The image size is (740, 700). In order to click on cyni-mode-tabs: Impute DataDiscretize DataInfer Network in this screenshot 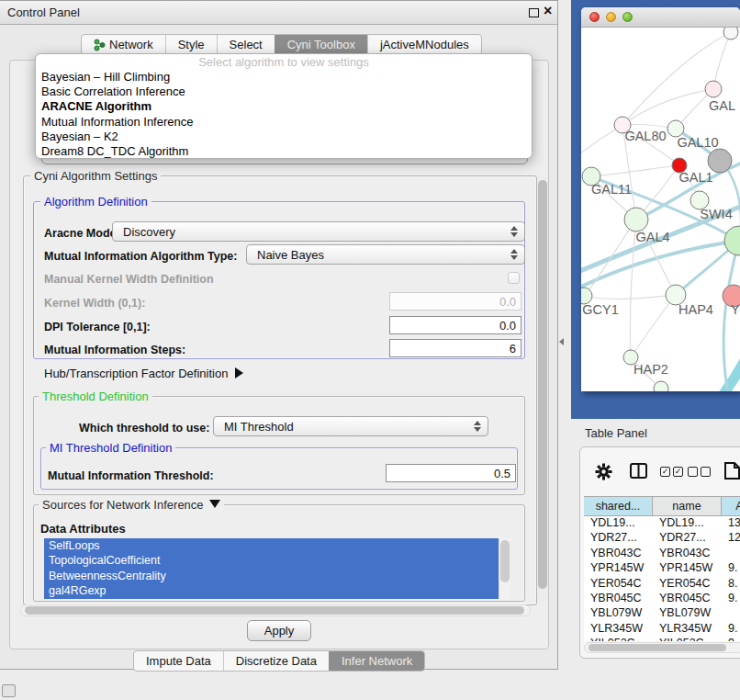, I will do `click(279, 661)`.